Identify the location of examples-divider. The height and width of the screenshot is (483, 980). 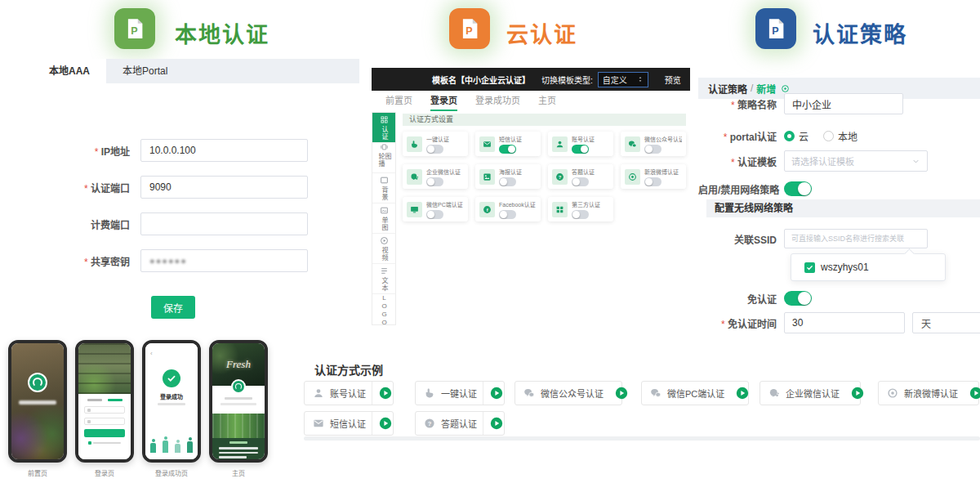
(642, 438).